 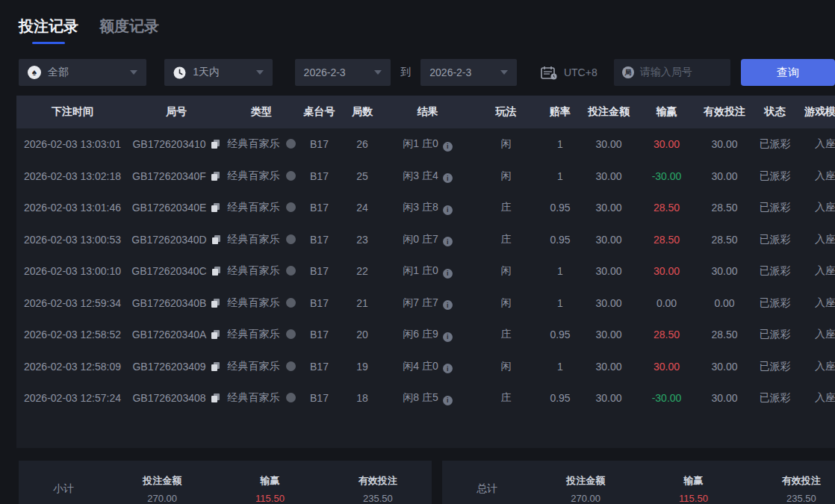 I want to click on col-header-play-type: 玩法, so click(x=506, y=112).